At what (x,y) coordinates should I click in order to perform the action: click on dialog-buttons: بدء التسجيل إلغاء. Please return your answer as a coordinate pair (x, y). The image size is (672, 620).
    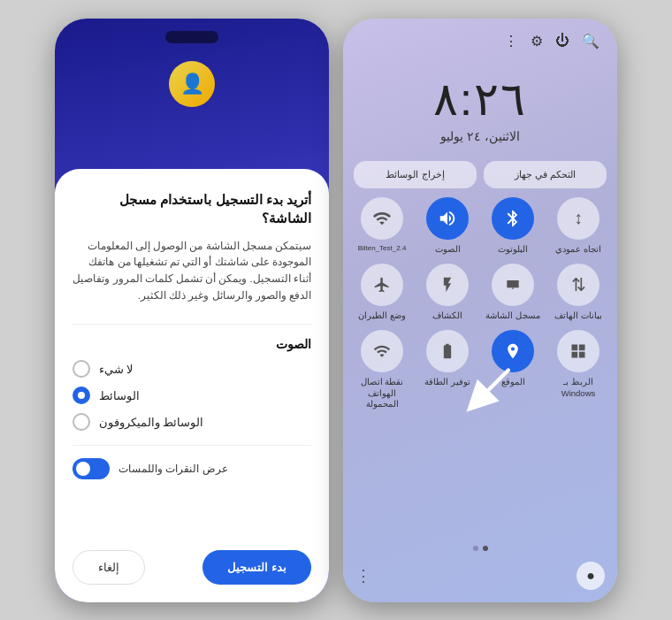
    Looking at the image, I should click on (192, 568).